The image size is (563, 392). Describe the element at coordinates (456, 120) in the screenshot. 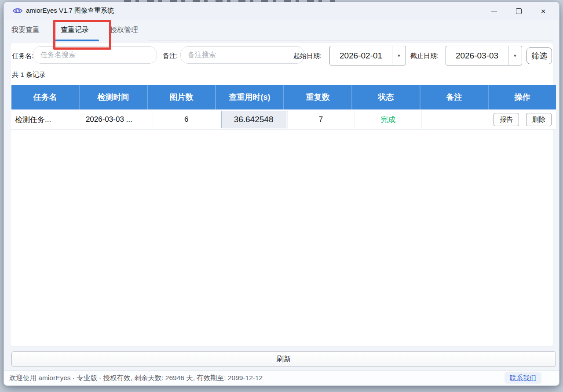

I see `cell-remark` at that location.